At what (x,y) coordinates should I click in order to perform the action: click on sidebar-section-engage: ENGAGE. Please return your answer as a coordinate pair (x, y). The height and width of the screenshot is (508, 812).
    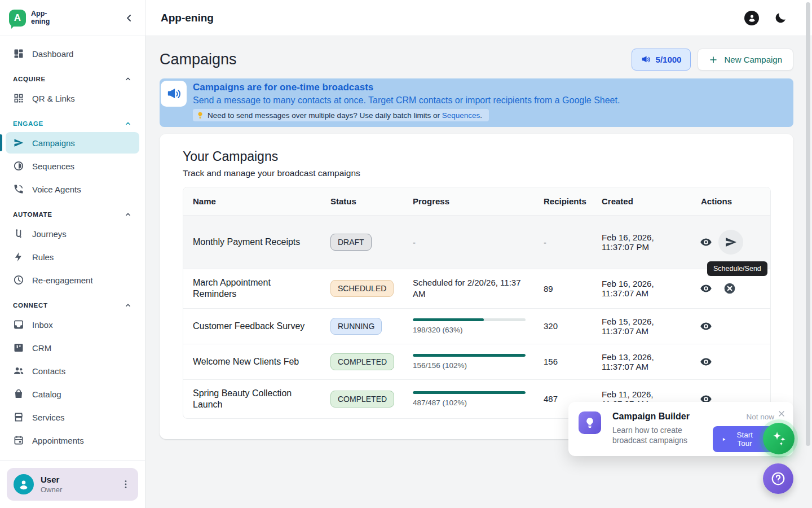
    Looking at the image, I should click on (72, 124).